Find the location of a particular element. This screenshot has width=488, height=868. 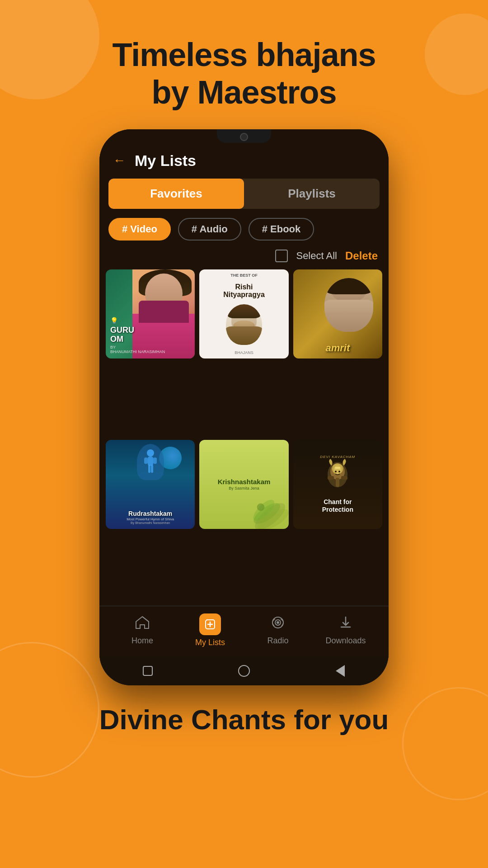

phone-notch is located at coordinates (244, 136).